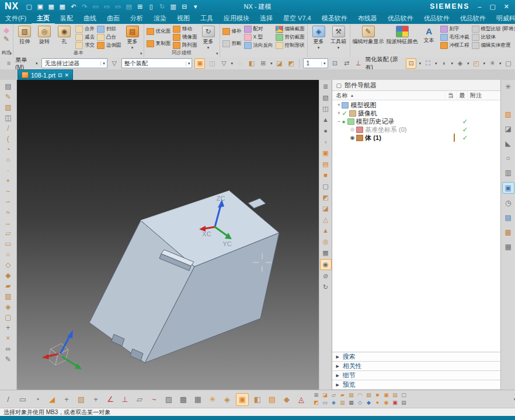  What do you see at coordinates (416, 121) in the screenshot?
I see `tree-row-model-history: − ● 模型历史记录 ✓` at bounding box center [416, 121].